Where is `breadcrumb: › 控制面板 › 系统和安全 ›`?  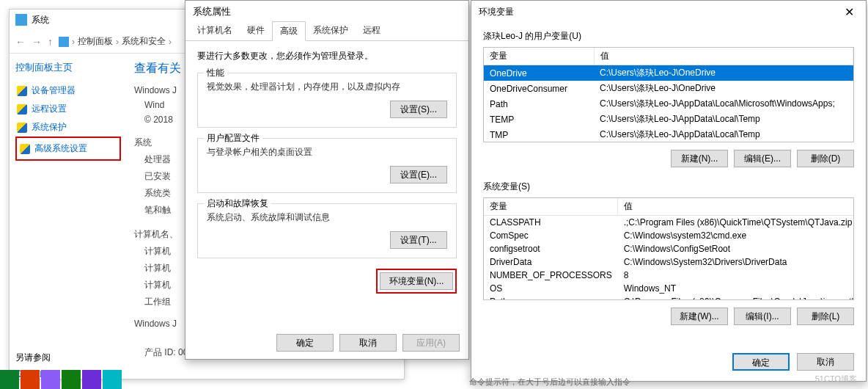
breadcrumb: › 控制面板 › 系统和安全 › is located at coordinates (115, 41).